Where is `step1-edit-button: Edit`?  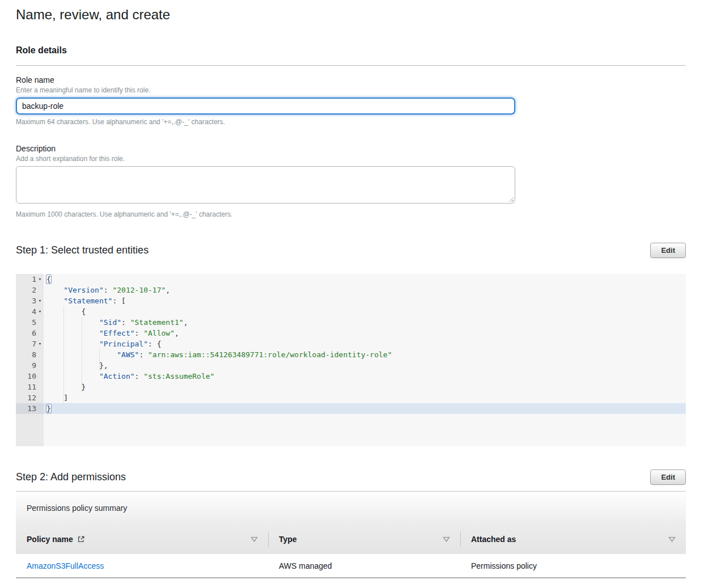
step1-edit-button: Edit is located at coordinates (668, 251).